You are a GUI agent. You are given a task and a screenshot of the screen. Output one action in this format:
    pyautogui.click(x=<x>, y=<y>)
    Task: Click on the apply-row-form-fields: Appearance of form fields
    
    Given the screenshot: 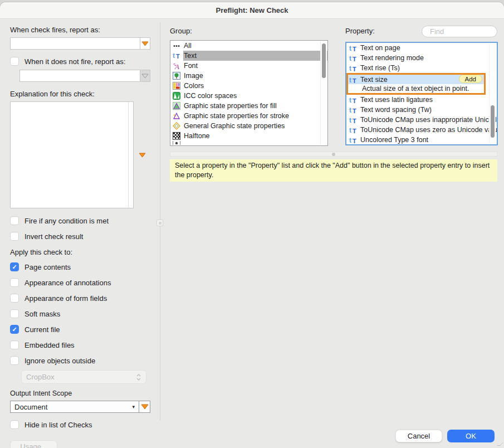 What is the action you would take?
    pyautogui.click(x=80, y=298)
    